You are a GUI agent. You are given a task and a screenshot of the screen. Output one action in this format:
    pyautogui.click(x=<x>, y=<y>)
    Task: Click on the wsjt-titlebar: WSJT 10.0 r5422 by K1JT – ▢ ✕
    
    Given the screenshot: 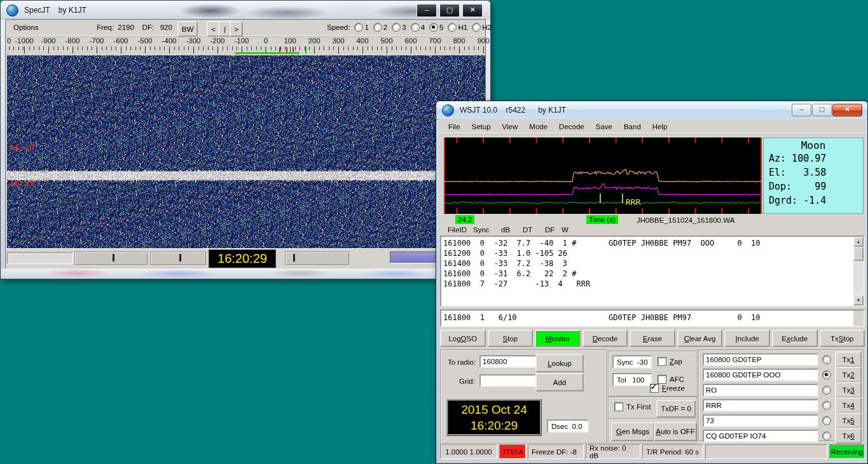 What is the action you would take?
    pyautogui.click(x=652, y=111)
    